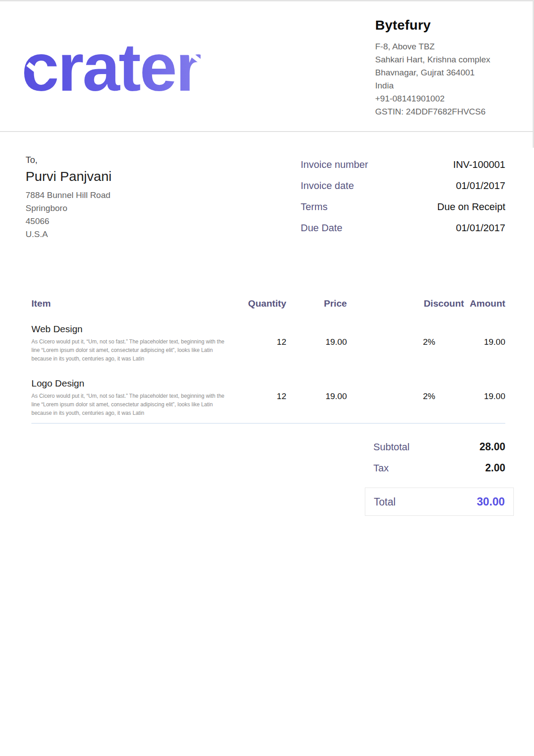  I want to click on header-quantity: Quantity, so click(257, 303).